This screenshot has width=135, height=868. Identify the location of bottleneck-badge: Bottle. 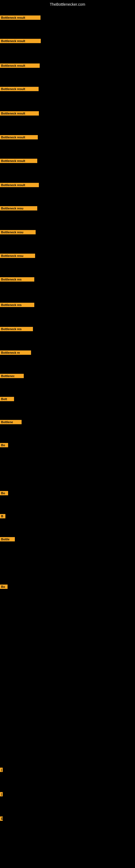
(7, 539).